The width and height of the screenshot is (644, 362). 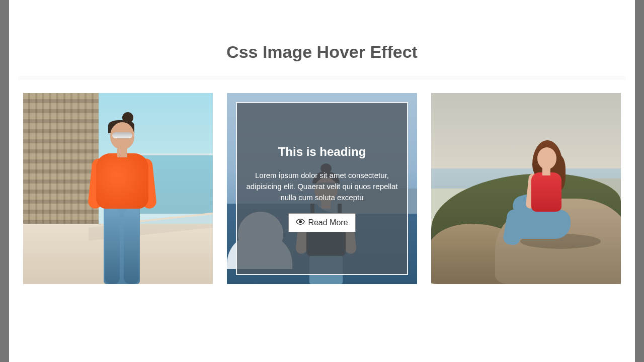 I want to click on divider, so click(x=322, y=78).